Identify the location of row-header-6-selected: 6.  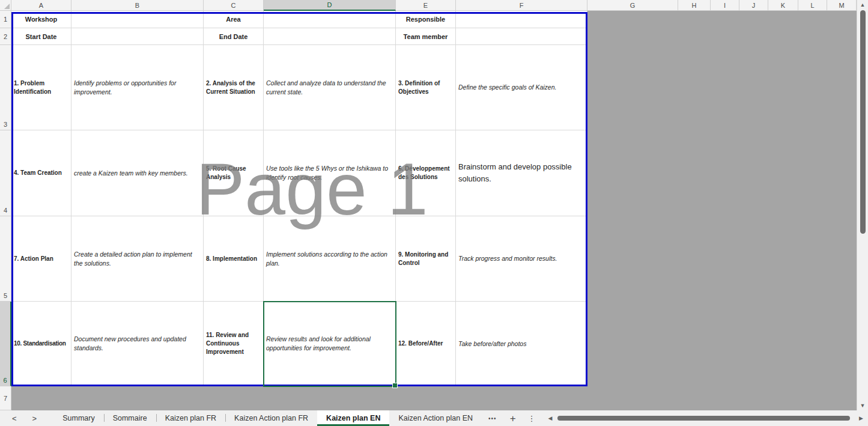
(6, 344).